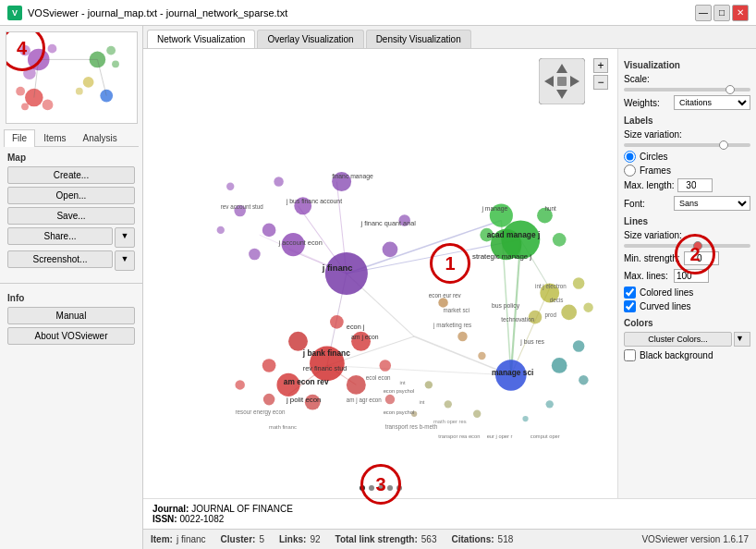 This screenshot has height=549, width=756. I want to click on tab-density: Density Visualization, so click(419, 39).